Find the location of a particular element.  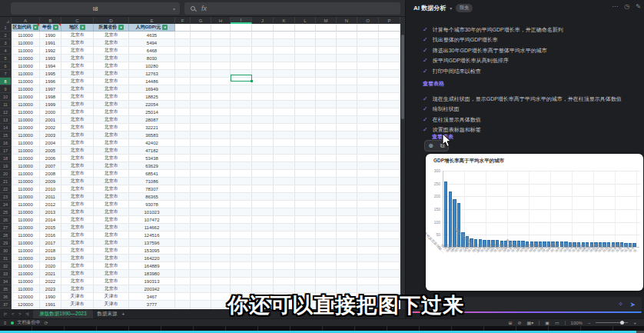

sheet-tab-active: 原版数据1990—2023 is located at coordinates (63, 314).